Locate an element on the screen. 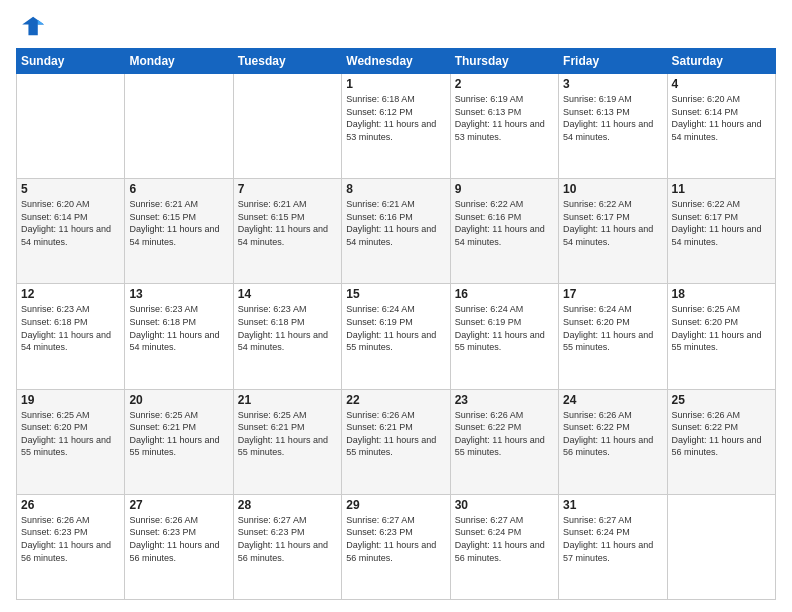  calendar-cell: 15 Sunrise: 6:24 AM Sunset: 6:19 PM Dayl… is located at coordinates (396, 336).